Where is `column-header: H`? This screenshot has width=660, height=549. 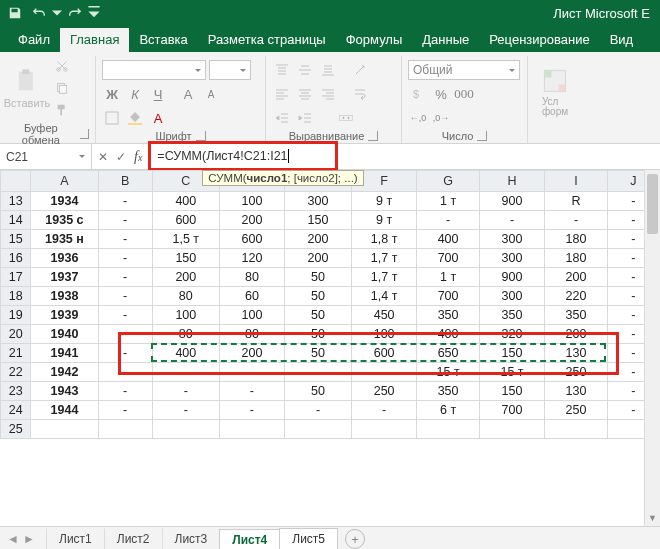 column-header: H is located at coordinates (512, 182).